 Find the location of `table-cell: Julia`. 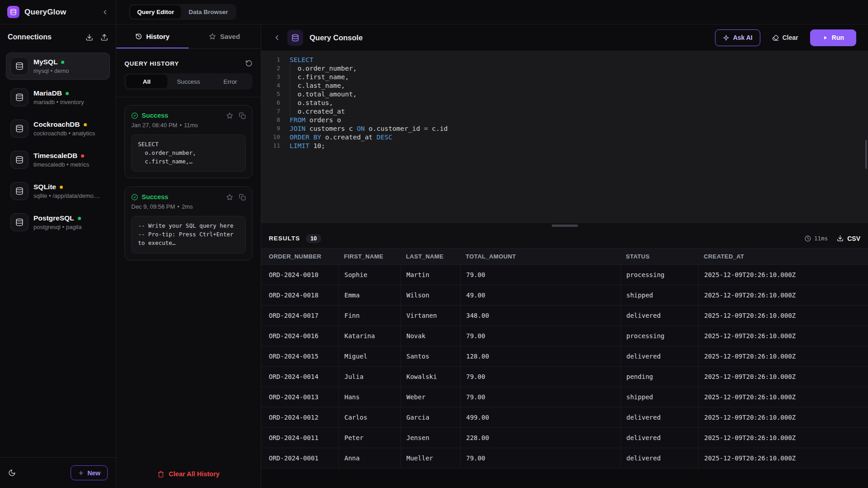

table-cell: Julia is located at coordinates (369, 377).